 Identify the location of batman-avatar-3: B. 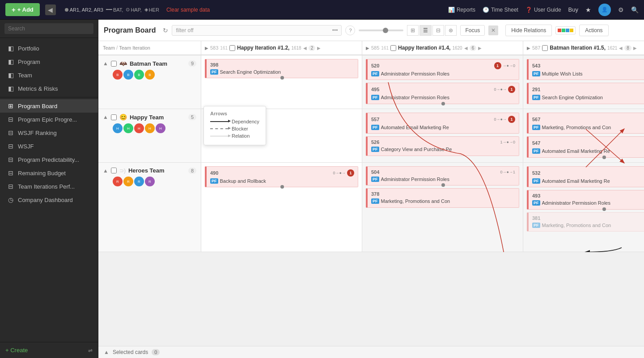
(139, 75).